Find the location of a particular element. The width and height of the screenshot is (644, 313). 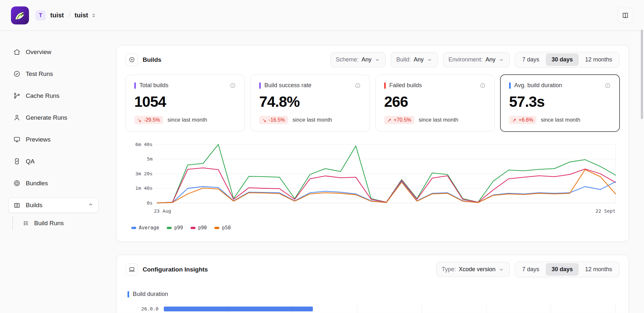

breadcrumb-org: tuist is located at coordinates (57, 15).